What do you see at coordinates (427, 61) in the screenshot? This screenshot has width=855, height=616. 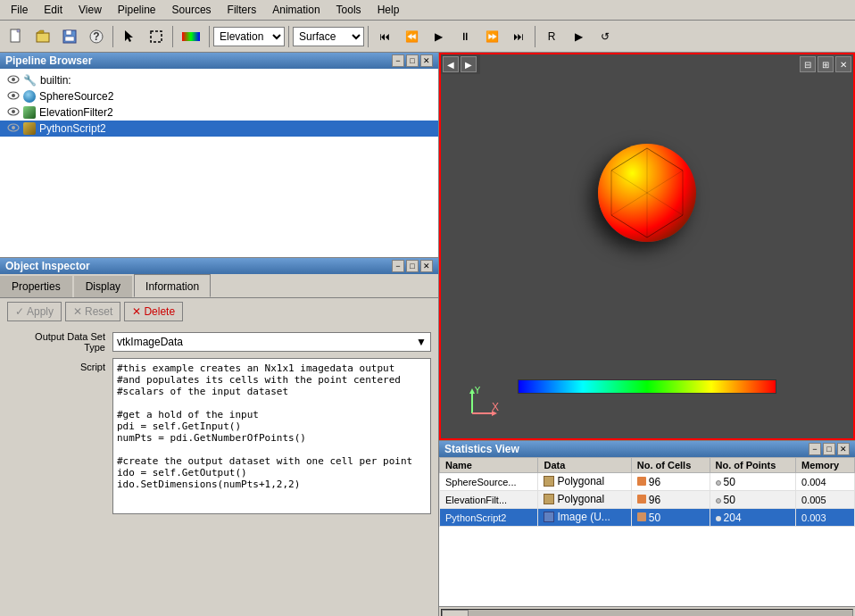 I see `pipeline-close-button: ✕` at bounding box center [427, 61].